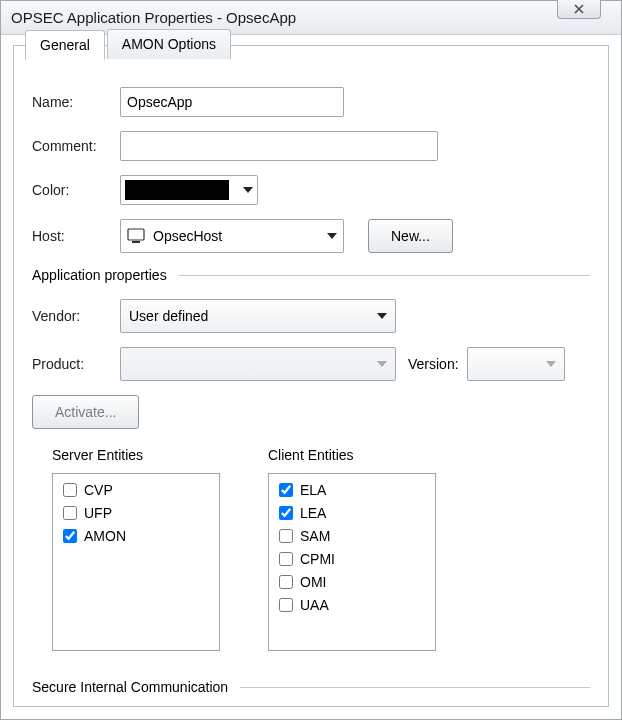  What do you see at coordinates (318, 559) in the screenshot?
I see `label-cpmi: CPMI` at bounding box center [318, 559].